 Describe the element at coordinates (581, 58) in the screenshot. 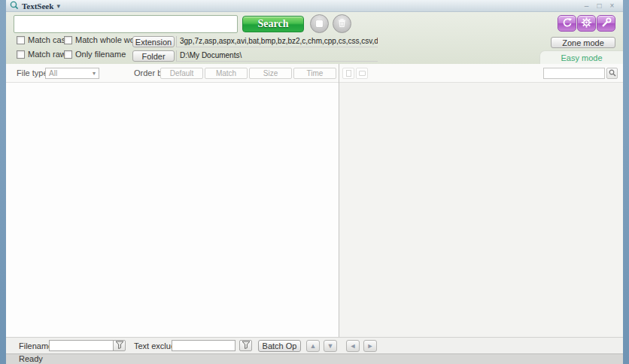

I see `easy-mode-label: Easy mode` at that location.